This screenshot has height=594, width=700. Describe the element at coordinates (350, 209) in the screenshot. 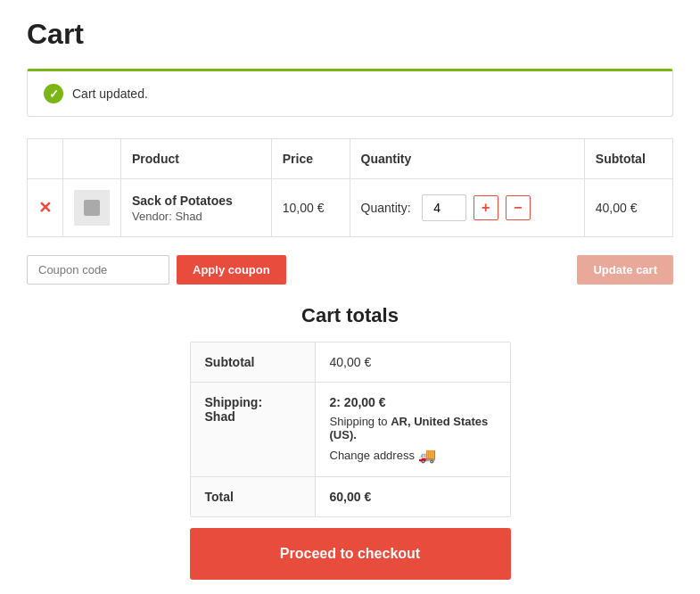

I see `table-row: ✕ Sack of Potatoes Vendor: Shad 10,00 €` at that location.